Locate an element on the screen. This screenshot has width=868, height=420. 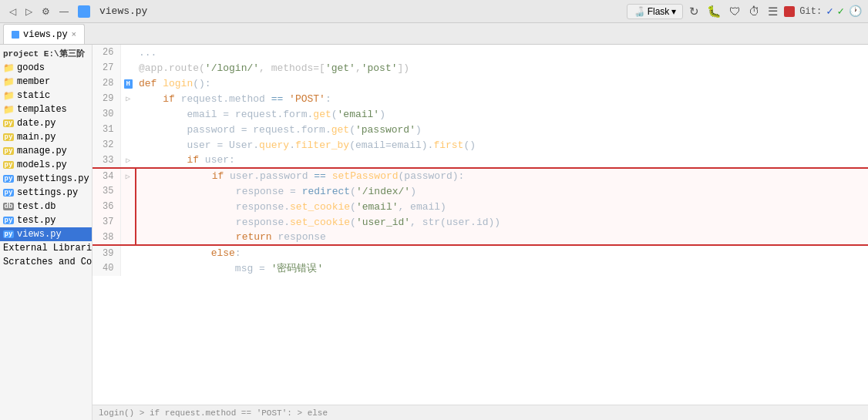
sidebar-item-test-py: py test.py is located at coordinates (46, 220).